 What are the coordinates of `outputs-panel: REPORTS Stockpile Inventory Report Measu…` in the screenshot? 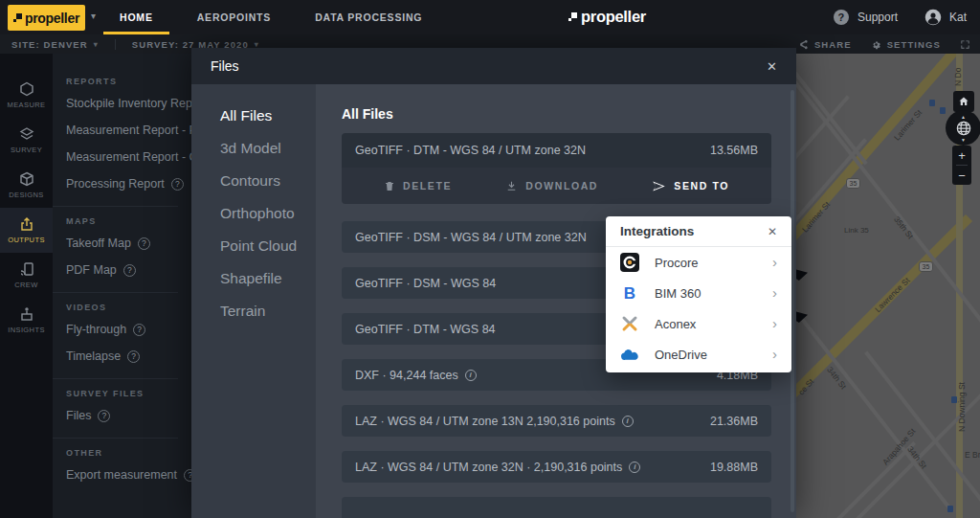 It's located at (122, 285).